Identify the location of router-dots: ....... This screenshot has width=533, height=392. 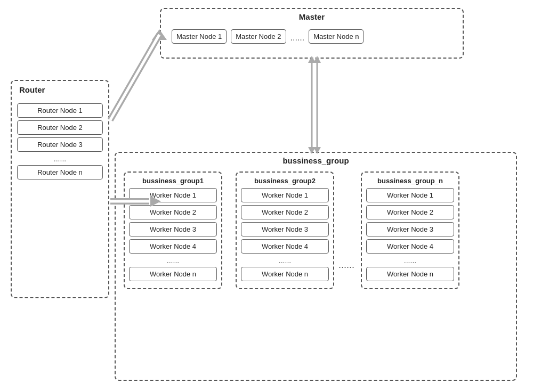
(60, 159).